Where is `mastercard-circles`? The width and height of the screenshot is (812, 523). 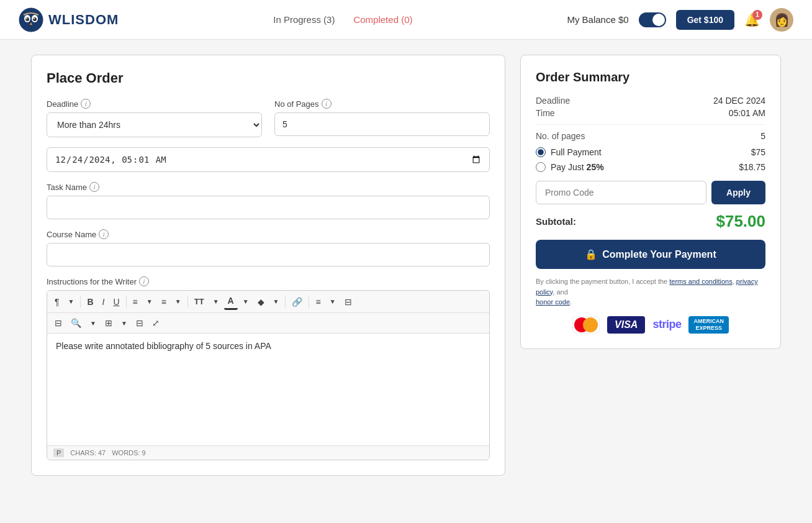 mastercard-circles is located at coordinates (586, 325).